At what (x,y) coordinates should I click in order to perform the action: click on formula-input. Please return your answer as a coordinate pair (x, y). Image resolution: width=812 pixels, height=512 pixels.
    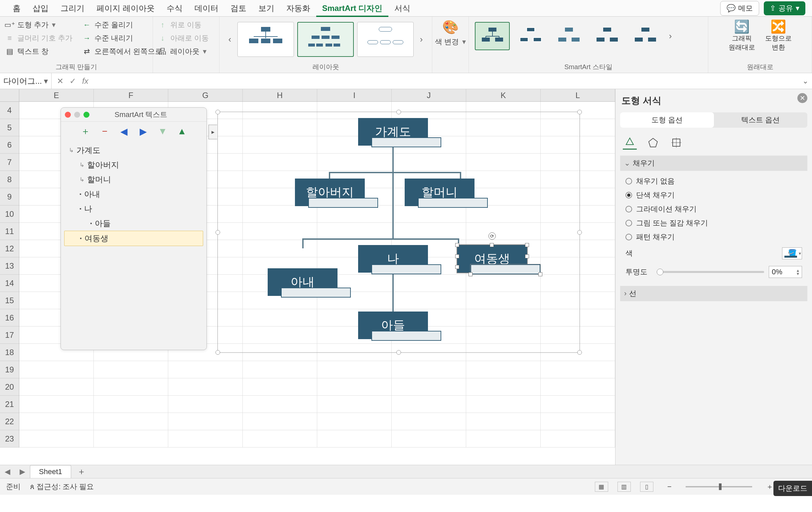
    Looking at the image, I should click on (446, 81).